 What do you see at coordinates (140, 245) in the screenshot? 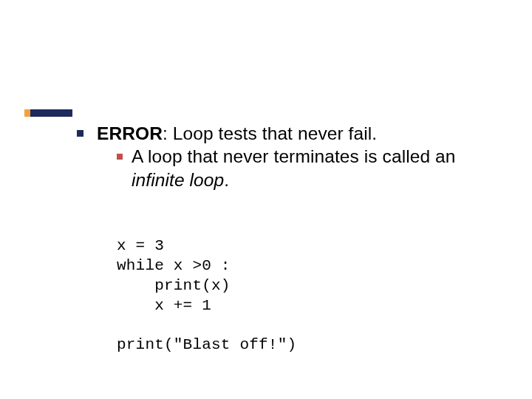
I see `code-line: x = 3` at bounding box center [140, 245].